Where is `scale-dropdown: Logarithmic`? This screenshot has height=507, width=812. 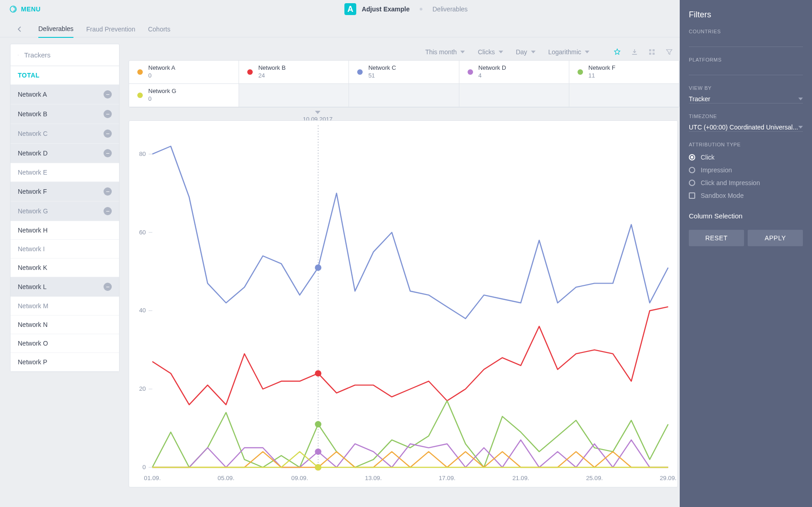 scale-dropdown: Logarithmic is located at coordinates (569, 52).